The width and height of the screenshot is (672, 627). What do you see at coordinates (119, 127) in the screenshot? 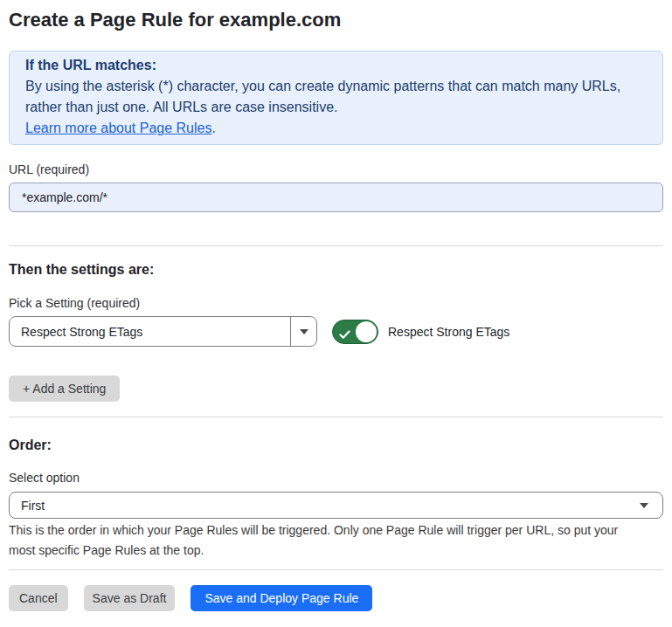
I see `learn-more-link: Learn more about Page Rules` at bounding box center [119, 127].